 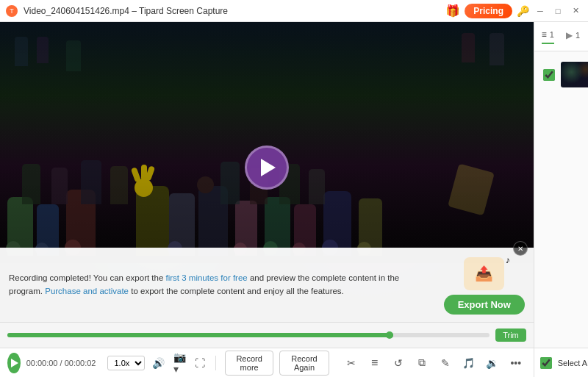 I want to click on more-icon: •••, so click(x=516, y=363).